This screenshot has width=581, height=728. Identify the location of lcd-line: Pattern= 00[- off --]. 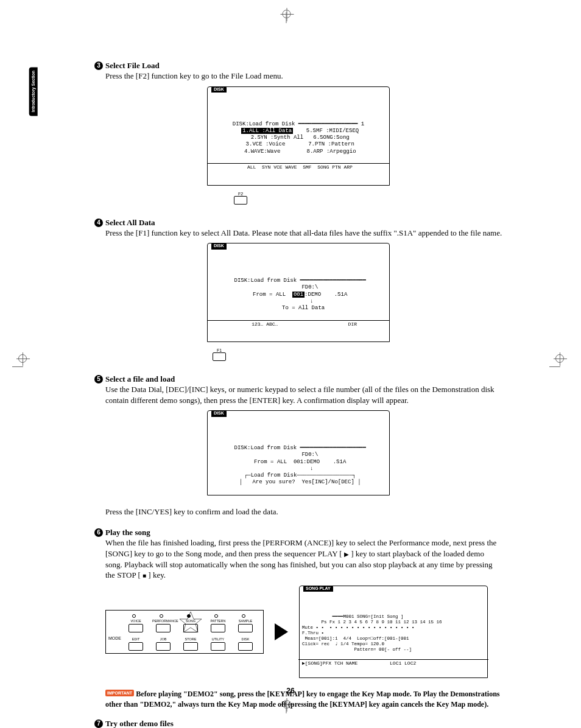
(357, 649).